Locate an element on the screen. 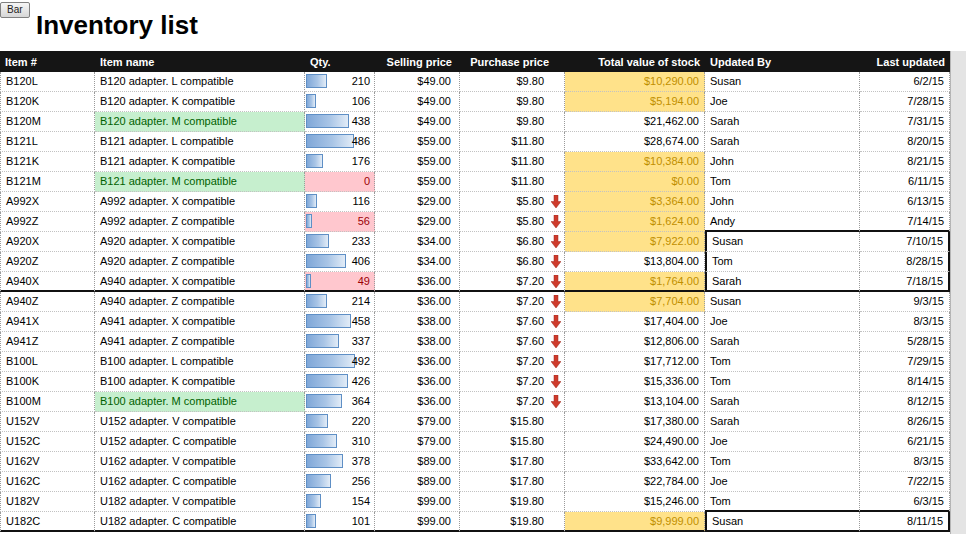 The image size is (966, 534). cell-total-value: $24,490.00 is located at coordinates (635, 442).